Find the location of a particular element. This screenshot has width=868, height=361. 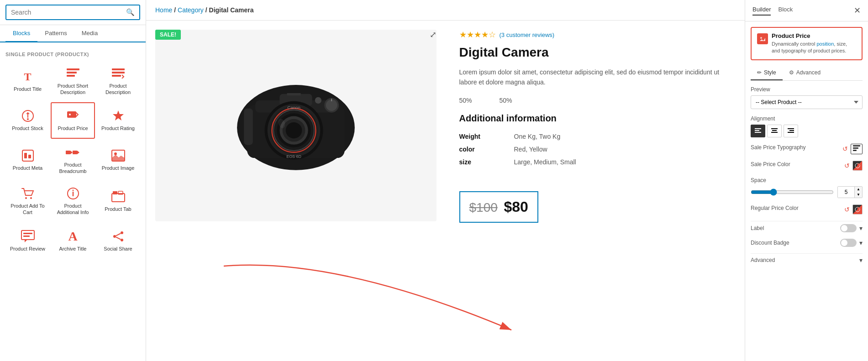

space-arrows: ▲ ▼ is located at coordinates (858, 192).